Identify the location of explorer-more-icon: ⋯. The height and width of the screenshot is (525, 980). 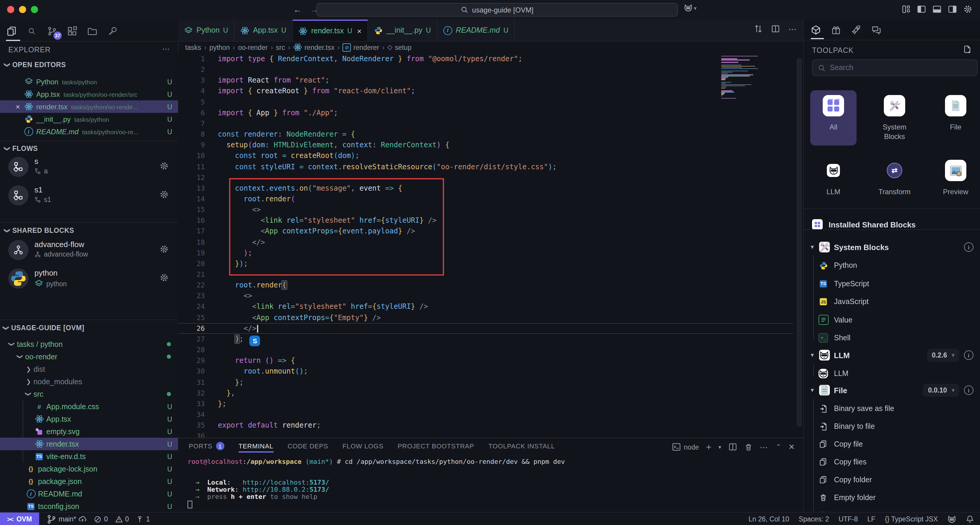
(166, 49).